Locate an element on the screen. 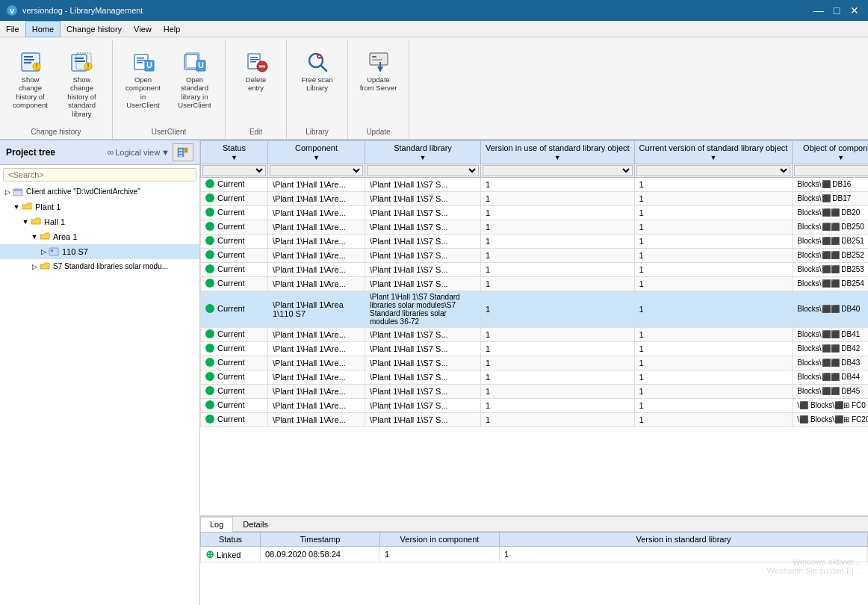 Image resolution: width=868 pixels, height=605 pixels. close-button: ✕ is located at coordinates (855, 10).